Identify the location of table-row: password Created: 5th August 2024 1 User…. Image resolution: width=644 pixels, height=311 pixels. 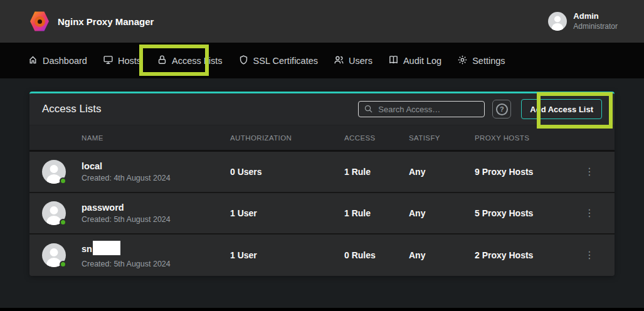
(322, 214).